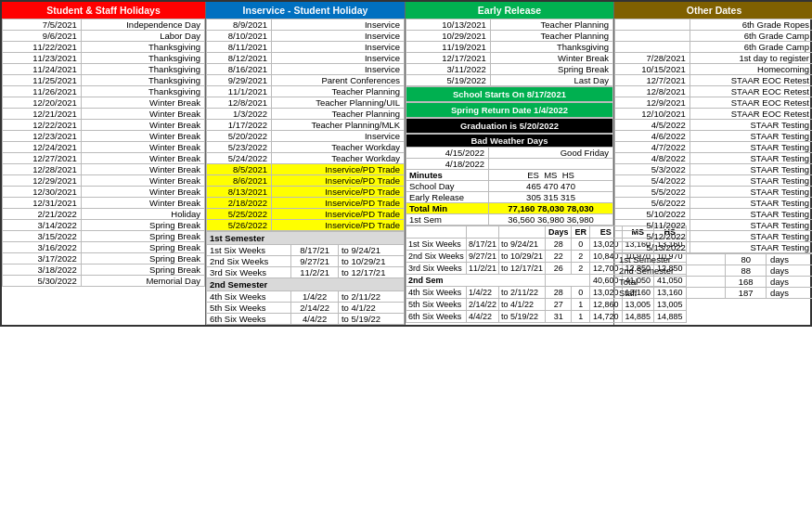  What do you see at coordinates (306, 58) in the screenshot?
I see `table-row: 8/12/2021Inservice` at bounding box center [306, 58].